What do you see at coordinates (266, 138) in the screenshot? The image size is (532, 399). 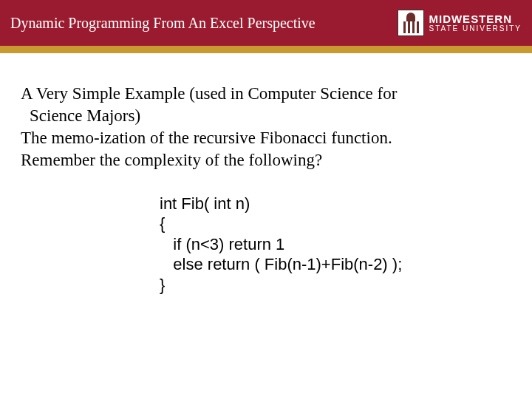 I see `body-line-3: The memo-ization of the recursive Fibona…` at bounding box center [266, 138].